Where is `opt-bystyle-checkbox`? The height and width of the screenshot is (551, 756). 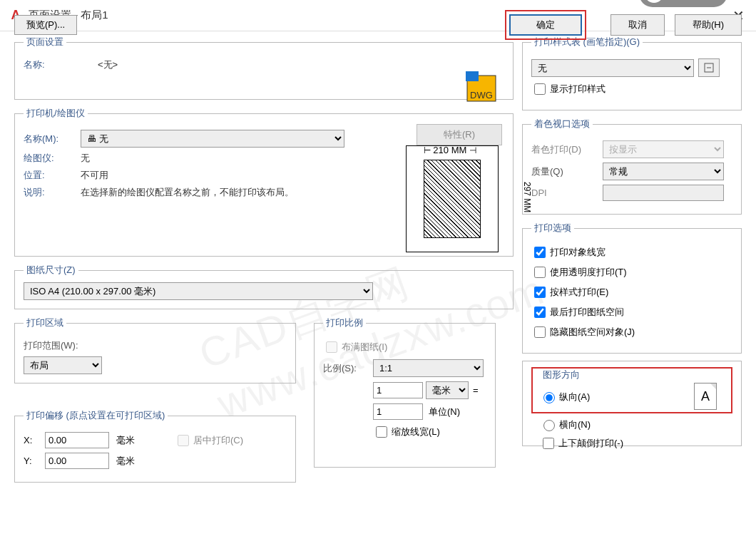
opt-bystyle-checkbox is located at coordinates (540, 292).